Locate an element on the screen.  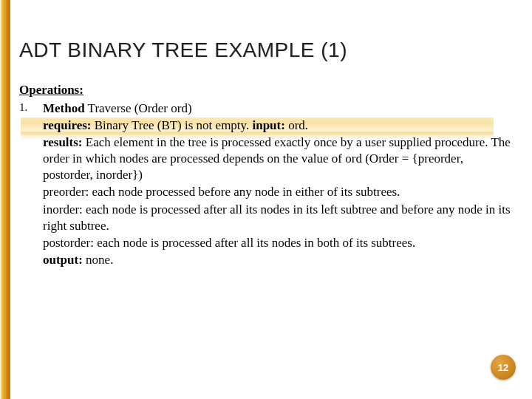
input-label: input: is located at coordinates (268, 126).